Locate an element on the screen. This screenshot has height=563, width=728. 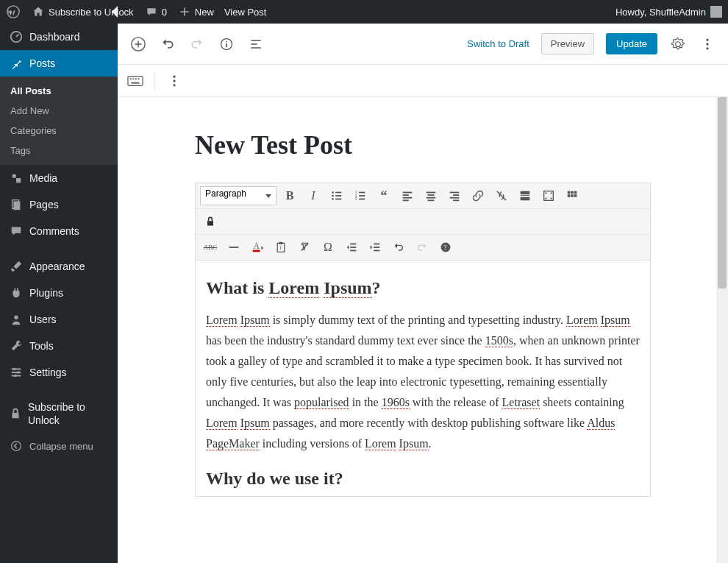
sidebar-item-posts: Posts is located at coordinates (59, 63).